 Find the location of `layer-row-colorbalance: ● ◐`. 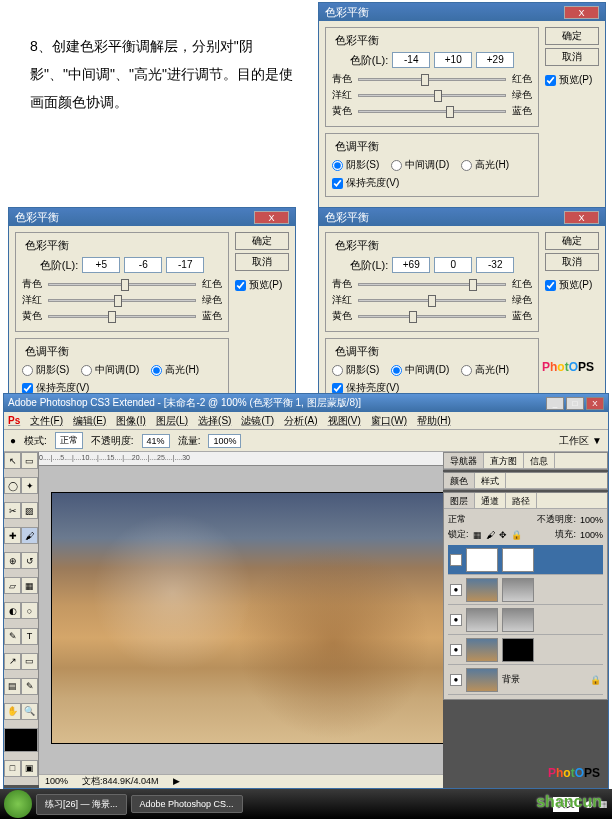

layer-row-colorbalance: ● ◐ is located at coordinates (526, 560).